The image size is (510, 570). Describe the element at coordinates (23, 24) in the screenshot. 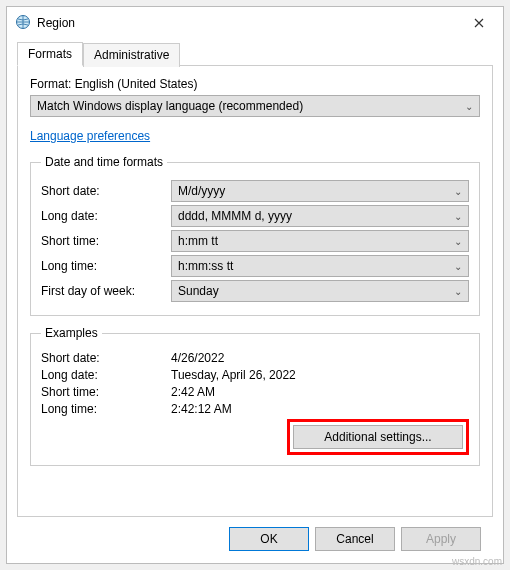

I see `globe-icon` at that location.